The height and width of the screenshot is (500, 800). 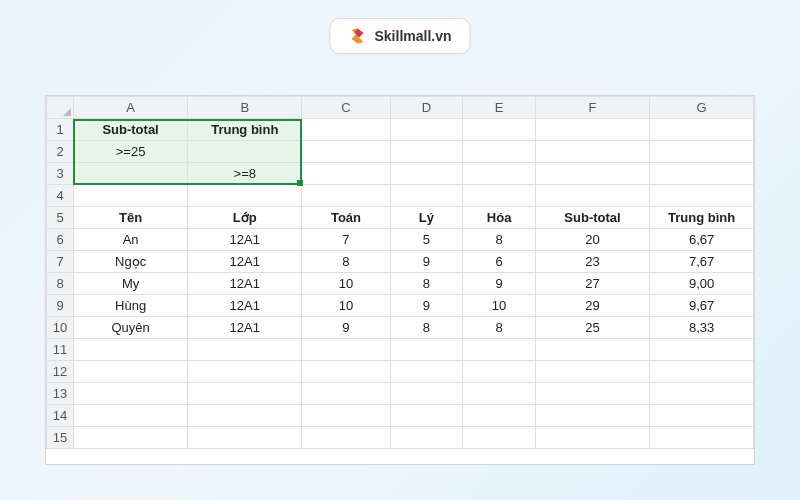 I want to click on cell-G2, so click(x=702, y=152).